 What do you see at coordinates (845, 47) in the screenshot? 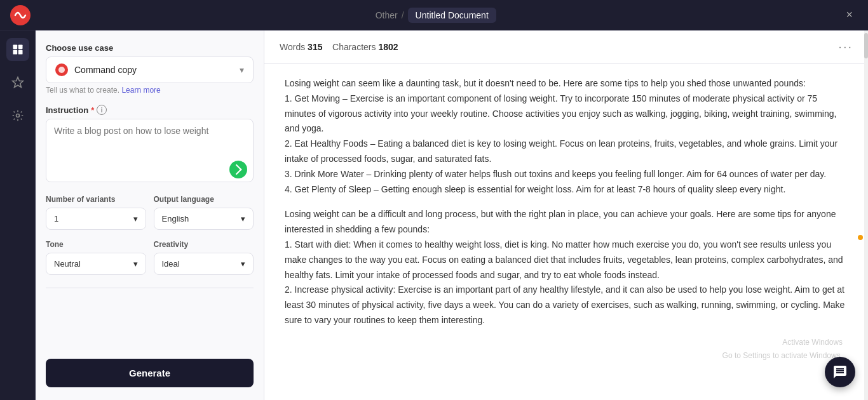
I see `more-options-button: ···` at bounding box center [845, 47].